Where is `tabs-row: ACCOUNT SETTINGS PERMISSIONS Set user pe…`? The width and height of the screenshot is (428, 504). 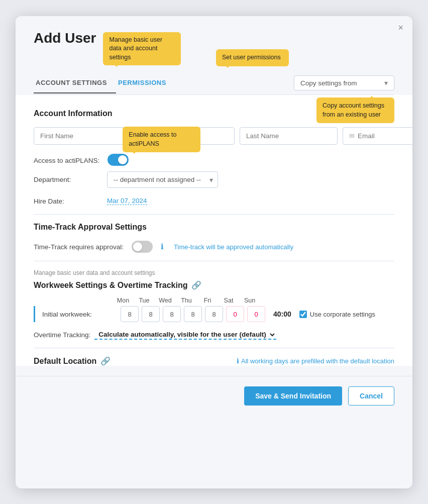 tabs-row: ACCOUNT SETTINGS PERMISSIONS Set user pe… is located at coordinates (214, 84).